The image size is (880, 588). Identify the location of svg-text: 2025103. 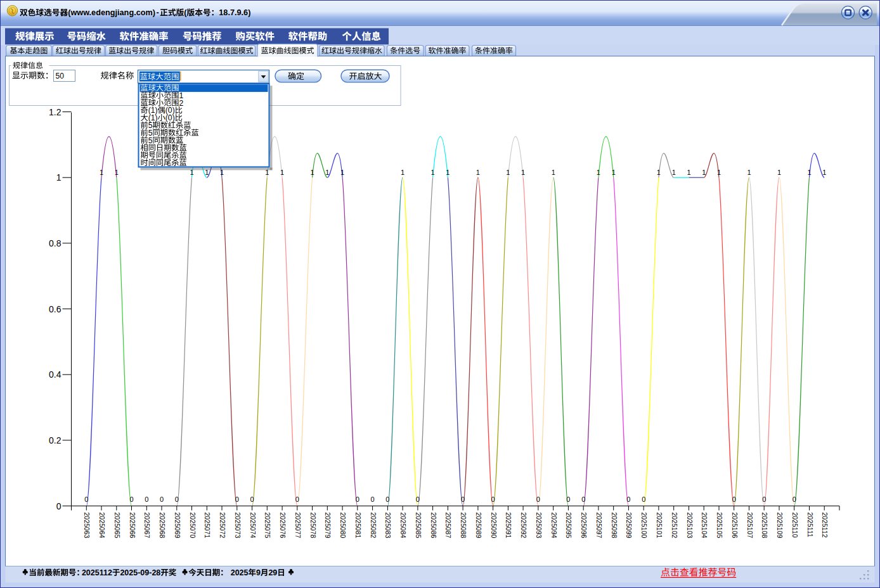
(690, 526).